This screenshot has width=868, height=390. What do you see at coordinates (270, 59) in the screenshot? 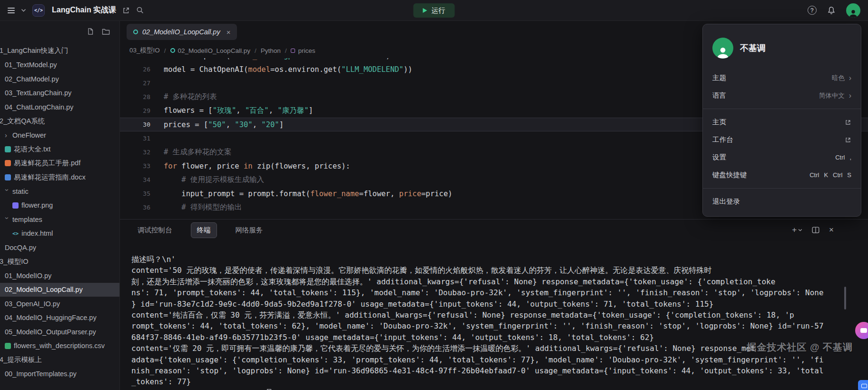
I see `code-text: model = OpenAI(model_name="gpt-3.5-turbo…` at bounding box center [270, 59].